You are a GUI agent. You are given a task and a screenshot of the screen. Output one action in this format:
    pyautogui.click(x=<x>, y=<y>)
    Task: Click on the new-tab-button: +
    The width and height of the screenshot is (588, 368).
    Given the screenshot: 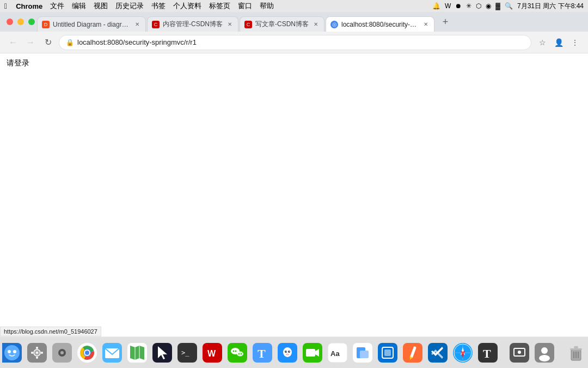 What is the action you would take?
    pyautogui.click(x=445, y=22)
    